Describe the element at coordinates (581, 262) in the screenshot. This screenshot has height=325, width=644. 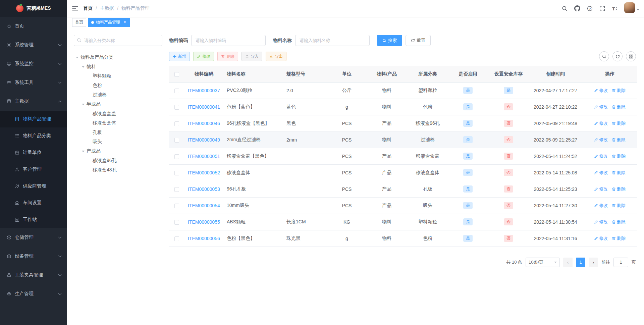
I see `page-number-button: 1` at that location.